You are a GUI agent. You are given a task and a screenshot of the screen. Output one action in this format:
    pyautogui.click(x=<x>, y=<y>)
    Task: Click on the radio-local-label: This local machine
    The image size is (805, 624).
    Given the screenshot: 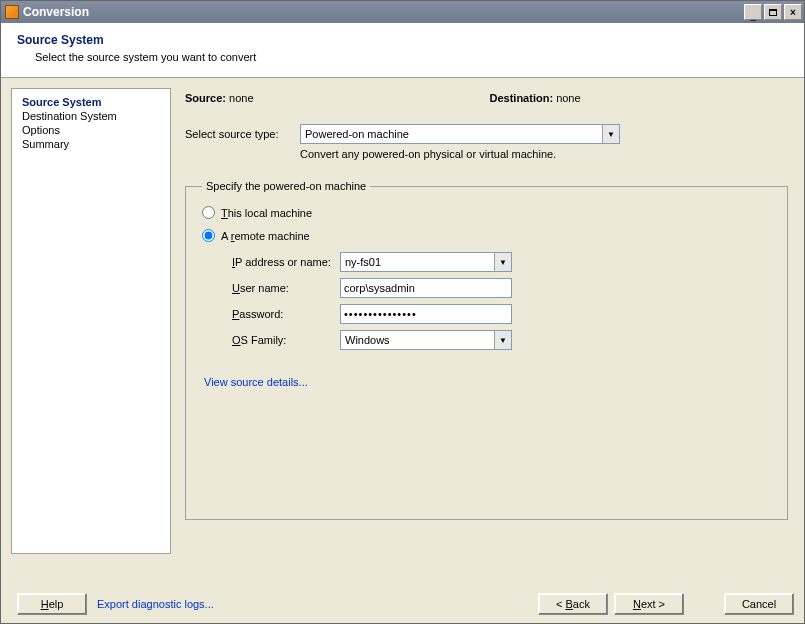 What is the action you would take?
    pyautogui.click(x=266, y=213)
    